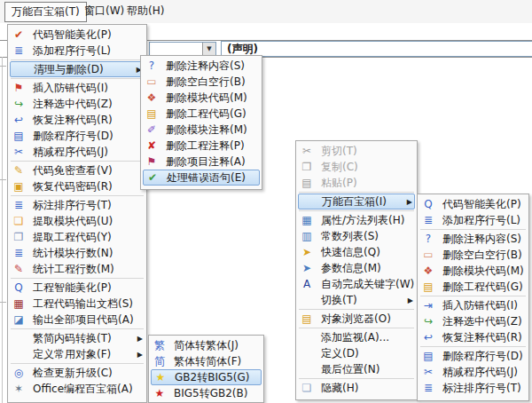 This screenshot has width=532, height=403. Describe the element at coordinates (356, 353) in the screenshot. I see `menu-item-definition: 定义(D)` at that location.